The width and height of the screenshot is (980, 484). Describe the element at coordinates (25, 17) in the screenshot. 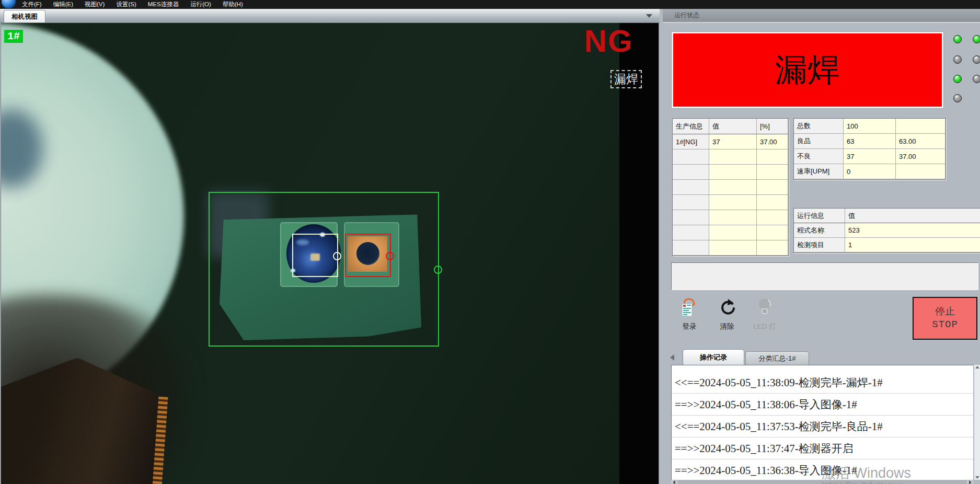

I see `tab-camera-view: 相机视图` at that location.